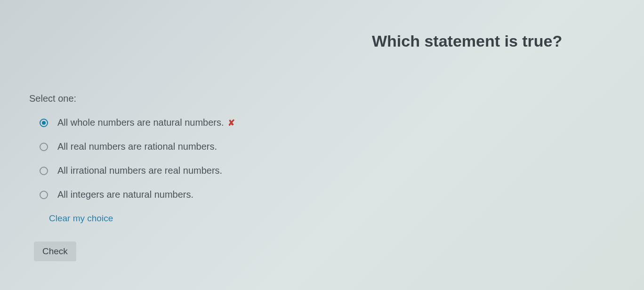  Describe the element at coordinates (132, 99) in the screenshot. I see `select-one-label: Select one:` at that location.